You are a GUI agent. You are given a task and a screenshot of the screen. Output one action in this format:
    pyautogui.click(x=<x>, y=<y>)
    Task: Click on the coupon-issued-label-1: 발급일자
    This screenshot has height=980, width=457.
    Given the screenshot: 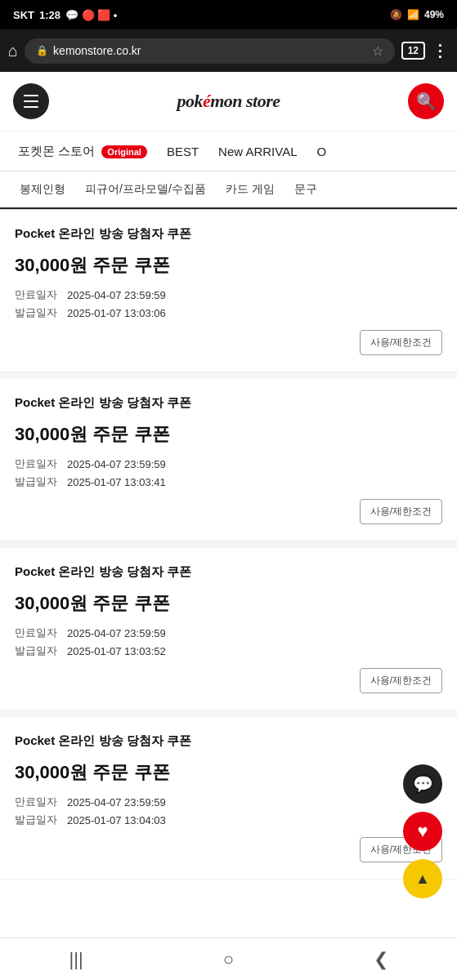 What is the action you would take?
    pyautogui.click(x=36, y=313)
    